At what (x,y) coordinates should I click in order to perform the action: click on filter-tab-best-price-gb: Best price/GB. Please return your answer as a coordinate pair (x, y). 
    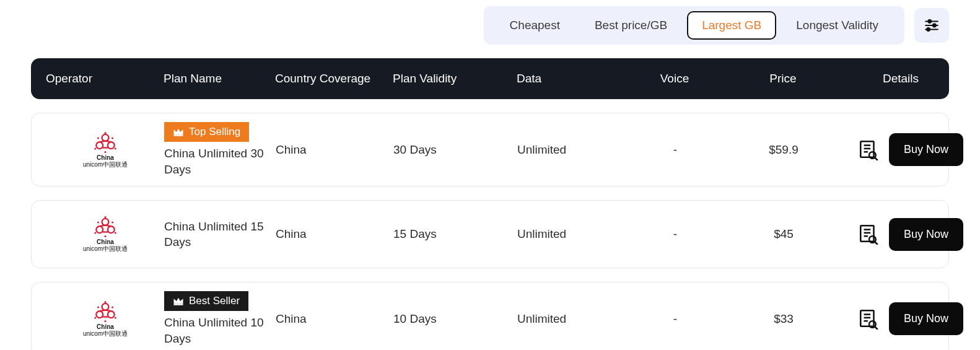
    Looking at the image, I should click on (631, 25).